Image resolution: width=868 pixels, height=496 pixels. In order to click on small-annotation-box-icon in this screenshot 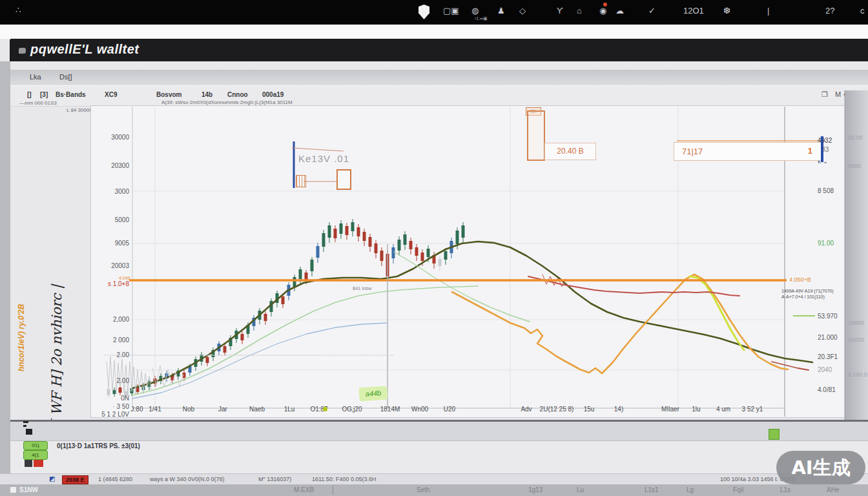, I will do `click(301, 181)`.